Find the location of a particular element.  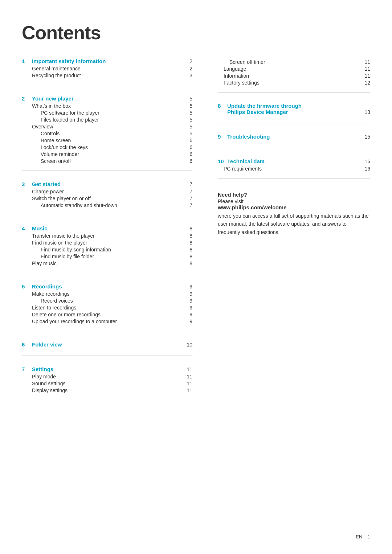

section-5: 5Recordings9Make recordings9Record voice… is located at coordinates (107, 307).